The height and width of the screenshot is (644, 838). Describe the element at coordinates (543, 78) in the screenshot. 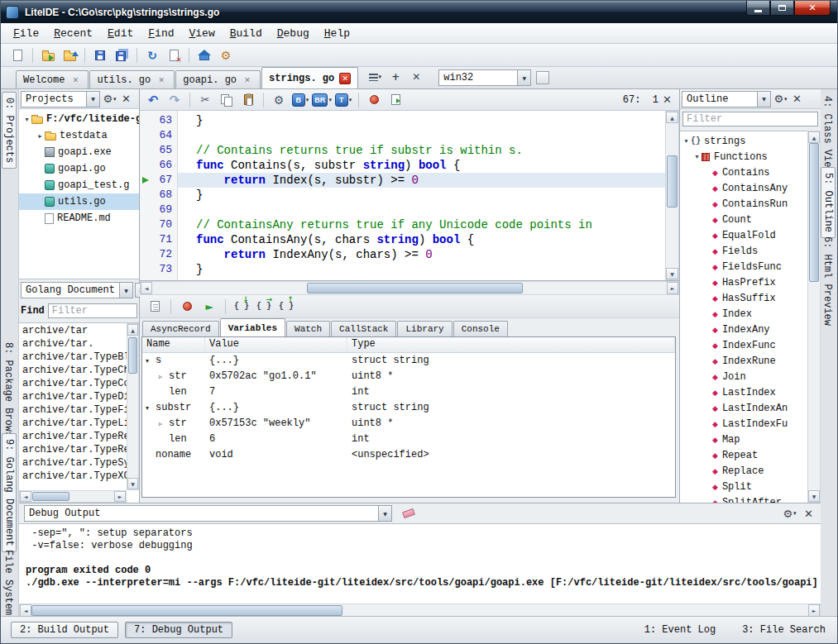

I see `env-settings-button` at that location.